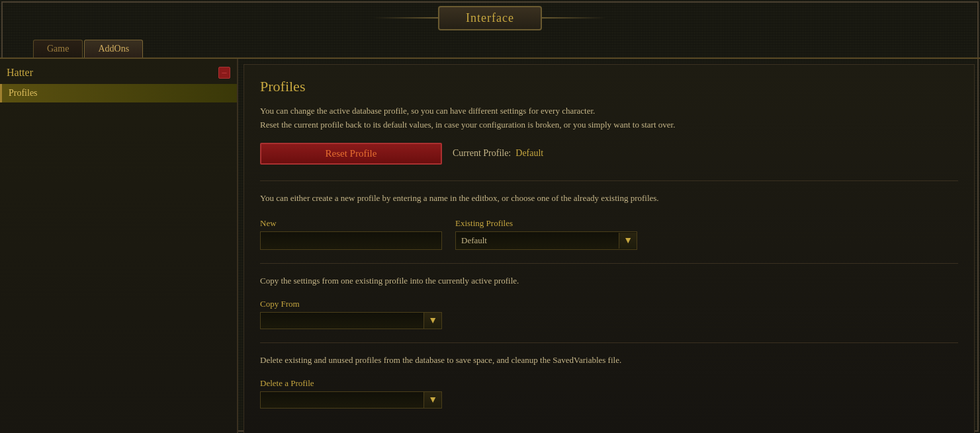  What do you see at coordinates (490, 18) in the screenshot?
I see `title-bar: Interface` at bounding box center [490, 18].